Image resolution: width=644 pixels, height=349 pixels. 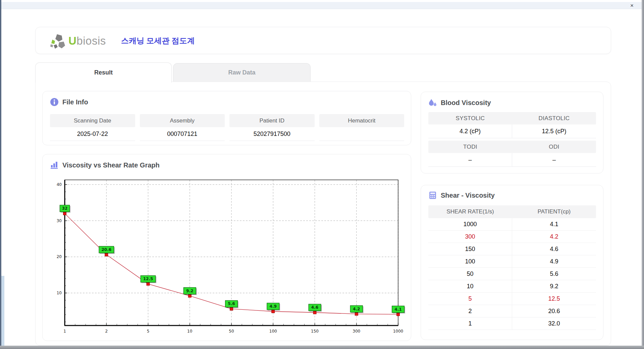 What do you see at coordinates (69, 102) in the screenshot?
I see `file-info-title-row: File Info` at bounding box center [69, 102].